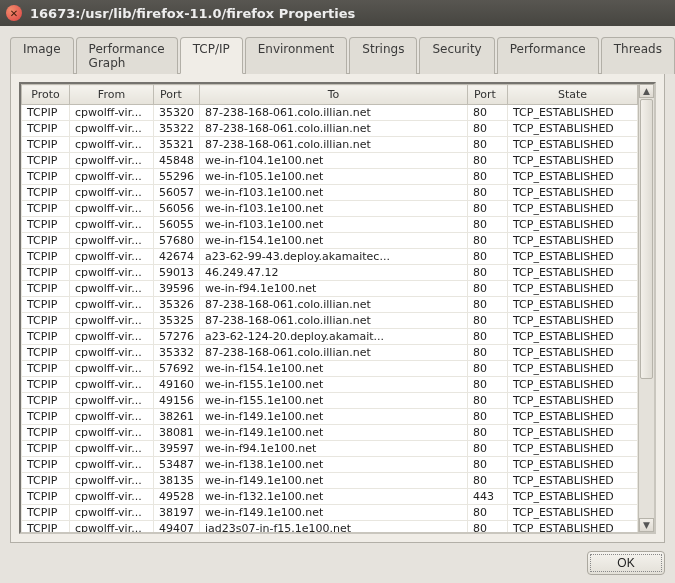 The height and width of the screenshot is (583, 675). Describe the element at coordinates (330, 385) in the screenshot. I see `table-row: TCPIPcpwolff-vir...49160we-in-f155.1e100…` at that location.